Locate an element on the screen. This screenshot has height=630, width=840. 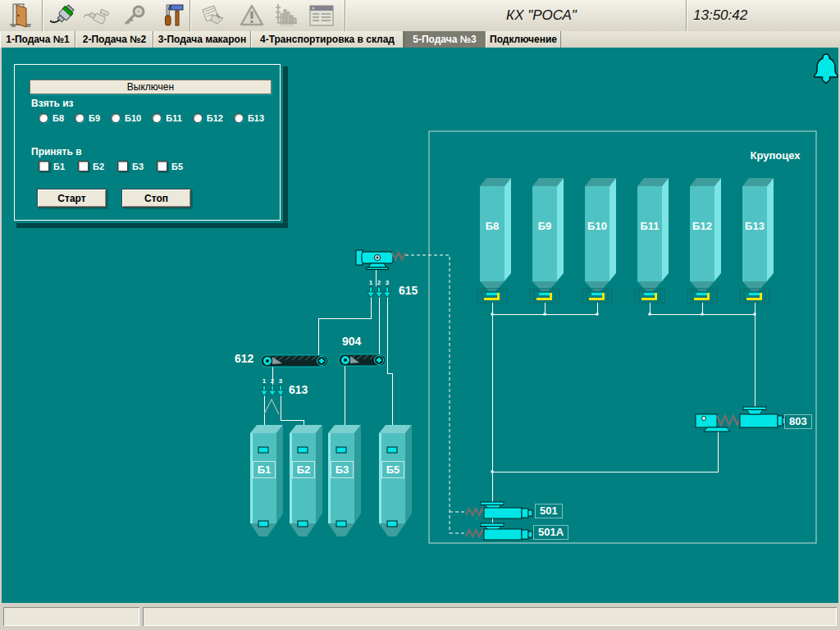
tab-transport-sklad: 4-Транспортировка в склад is located at coordinates (327, 39).